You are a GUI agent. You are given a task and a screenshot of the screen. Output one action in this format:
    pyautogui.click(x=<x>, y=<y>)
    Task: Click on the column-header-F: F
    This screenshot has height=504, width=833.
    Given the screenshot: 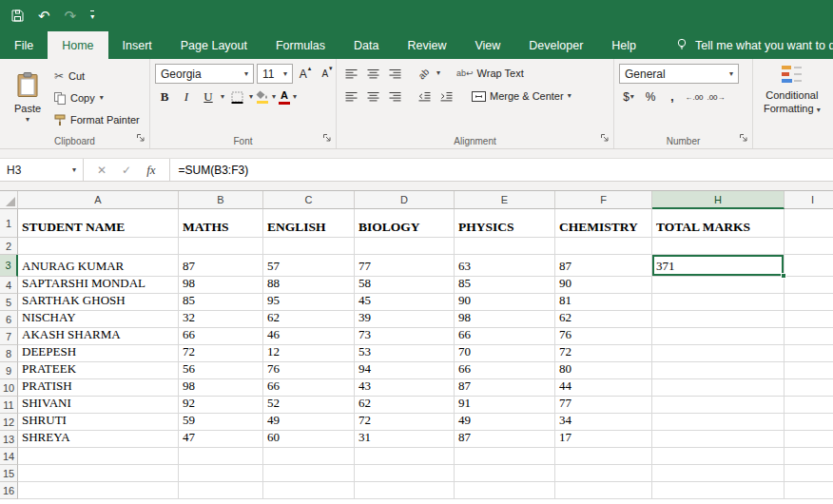 What is the action you would take?
    pyautogui.click(x=604, y=200)
    